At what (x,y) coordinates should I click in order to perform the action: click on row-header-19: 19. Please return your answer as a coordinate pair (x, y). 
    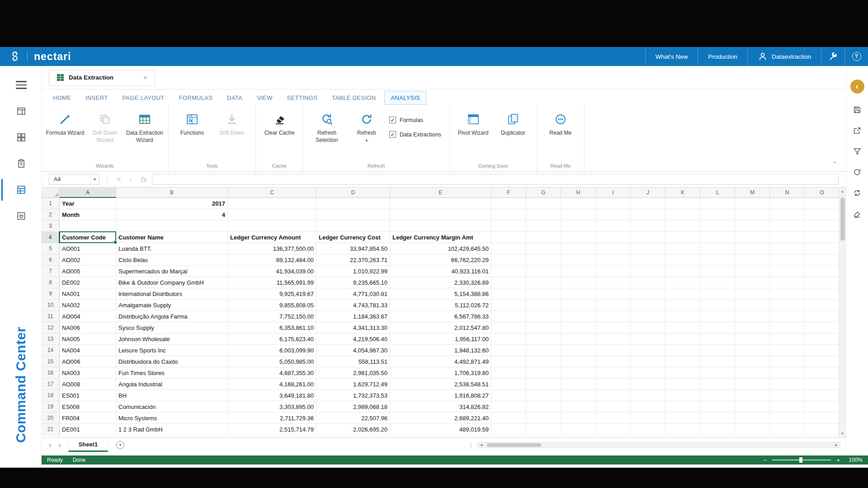
    Looking at the image, I should click on (51, 407).